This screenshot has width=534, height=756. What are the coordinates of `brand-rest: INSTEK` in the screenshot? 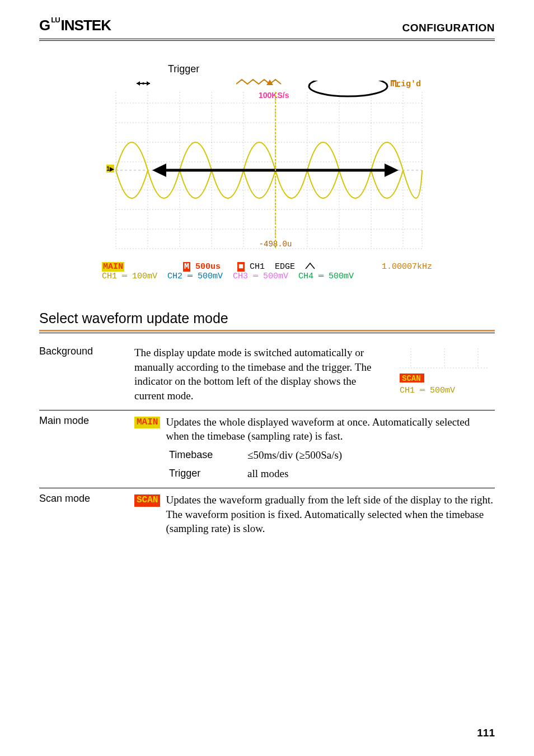 It's located at (86, 26).